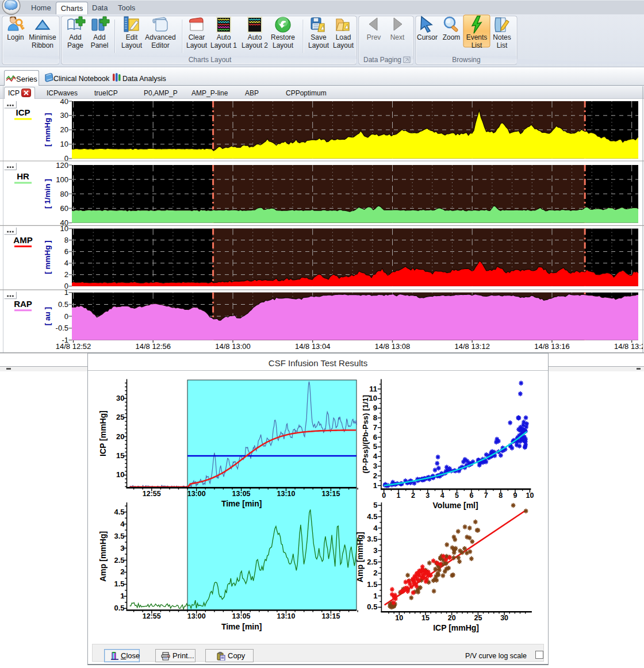  Describe the element at coordinates (47, 194) in the screenshot. I see `svg-text: [ 1/min ]` at that location.